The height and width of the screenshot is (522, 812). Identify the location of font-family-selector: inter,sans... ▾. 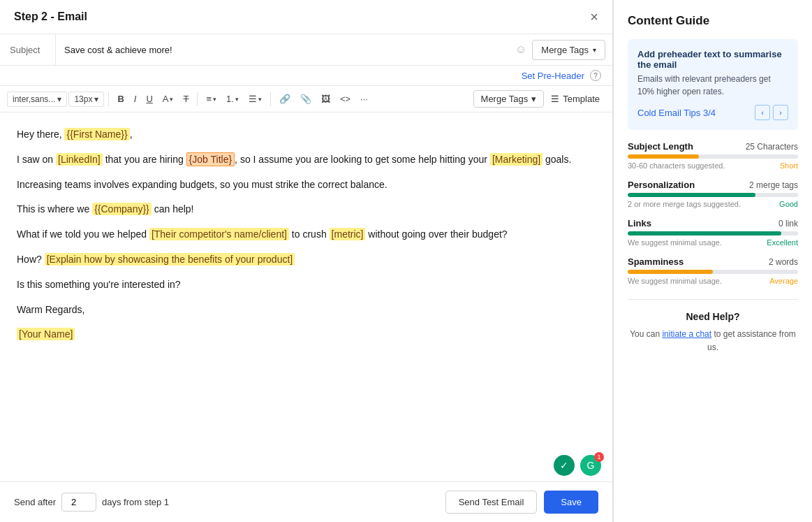
(37, 99).